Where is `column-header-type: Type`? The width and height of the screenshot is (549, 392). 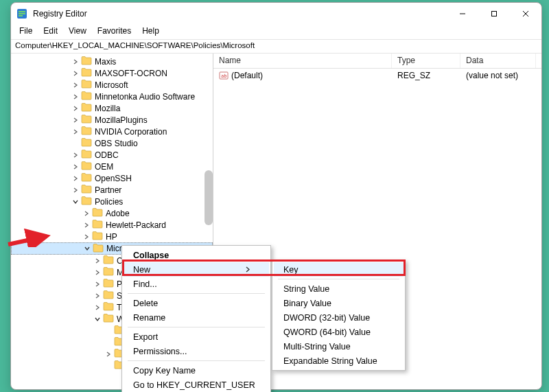 column-header-type: Type is located at coordinates (426, 60).